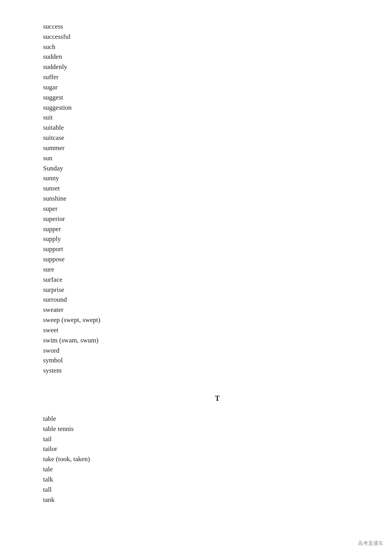  I want to click on list-item: talk, so click(218, 480).